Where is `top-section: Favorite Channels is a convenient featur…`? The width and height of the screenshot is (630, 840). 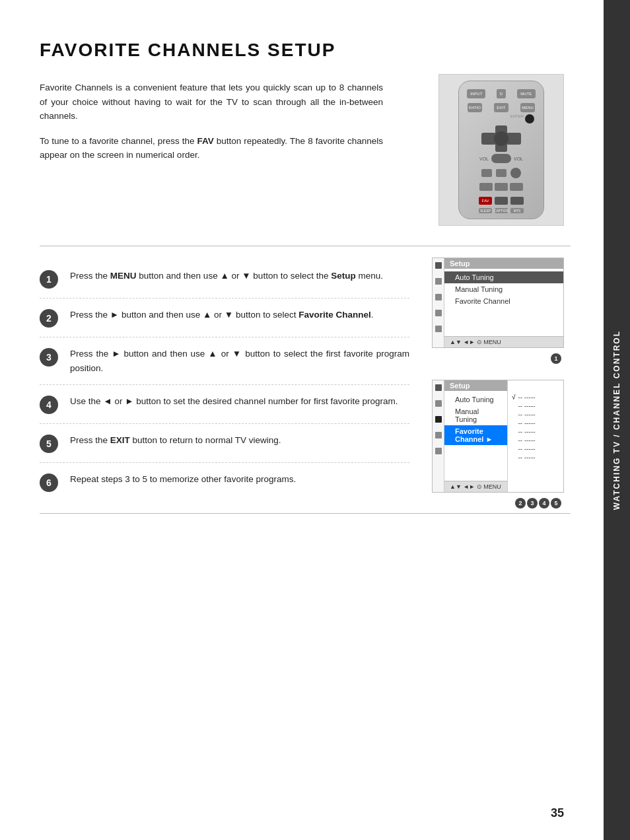
top-section: Favorite Channels is a convenient featur… is located at coordinates (305, 153).